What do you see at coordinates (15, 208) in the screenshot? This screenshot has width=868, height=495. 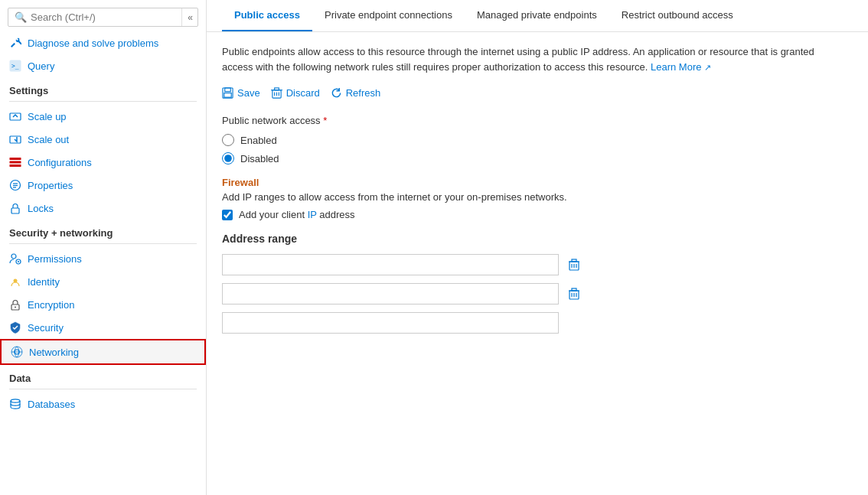 I see `lock-icon` at bounding box center [15, 208].